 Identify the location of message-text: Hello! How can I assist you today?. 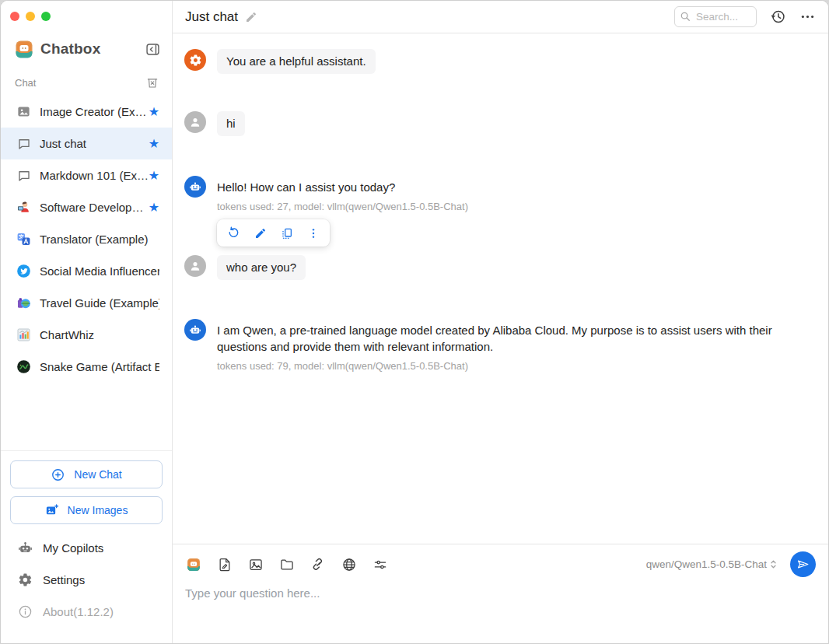
(342, 185).